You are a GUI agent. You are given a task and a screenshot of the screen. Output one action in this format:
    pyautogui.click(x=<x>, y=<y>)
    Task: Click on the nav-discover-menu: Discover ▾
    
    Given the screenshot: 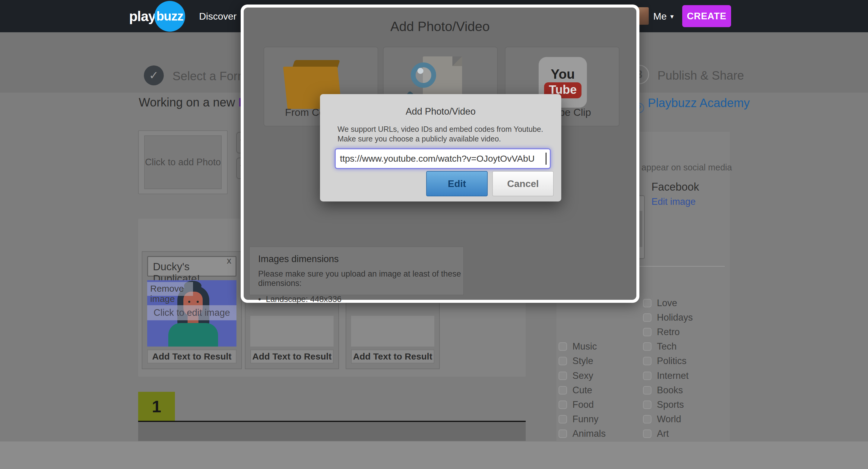 What is the action you would take?
    pyautogui.click(x=222, y=16)
    